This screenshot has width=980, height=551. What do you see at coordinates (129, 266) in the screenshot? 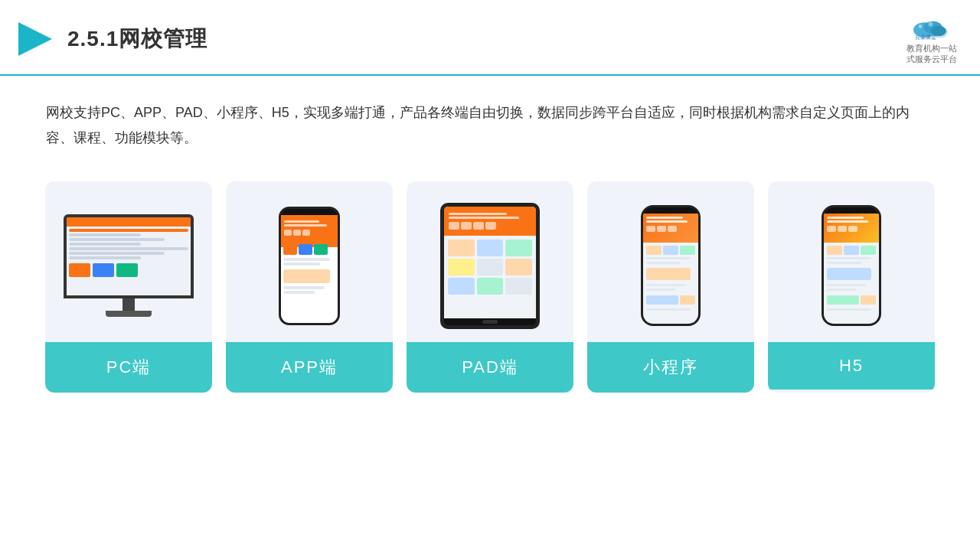
I see `pc-monitor-icon` at bounding box center [129, 266].